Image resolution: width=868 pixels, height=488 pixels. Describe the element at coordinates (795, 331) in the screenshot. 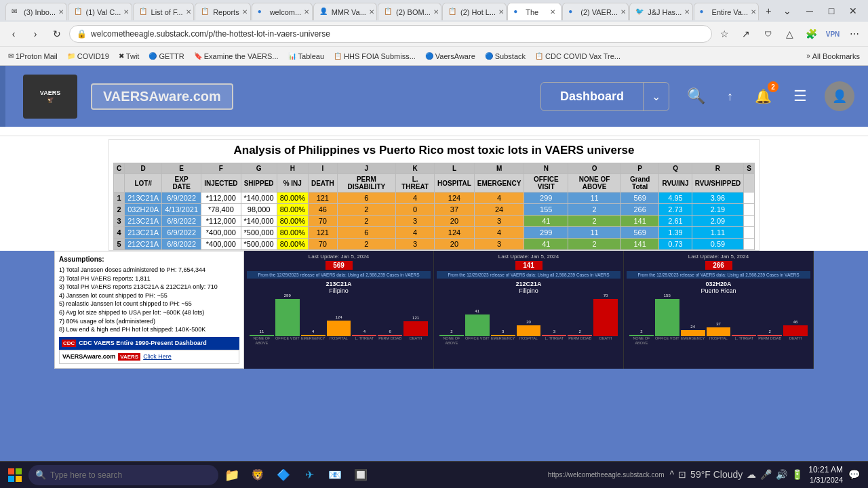

I see `bar-fill: 46` at that location.